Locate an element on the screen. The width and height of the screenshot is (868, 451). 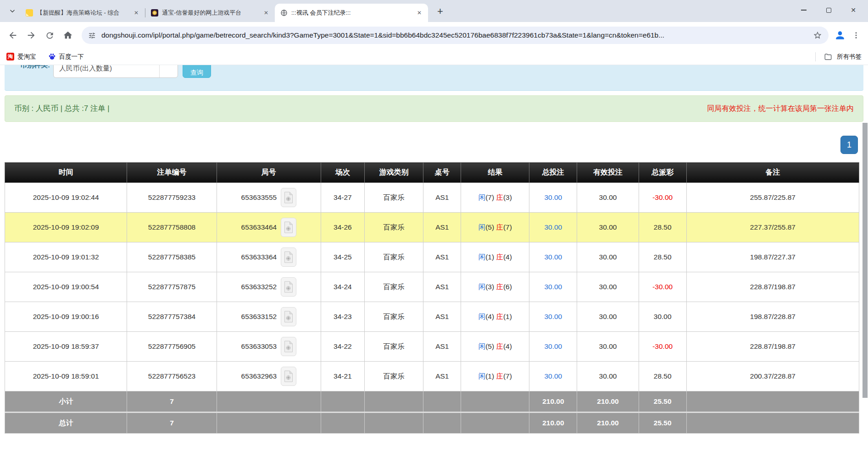
cell-valid-bet: 30.00 is located at coordinates (608, 287).